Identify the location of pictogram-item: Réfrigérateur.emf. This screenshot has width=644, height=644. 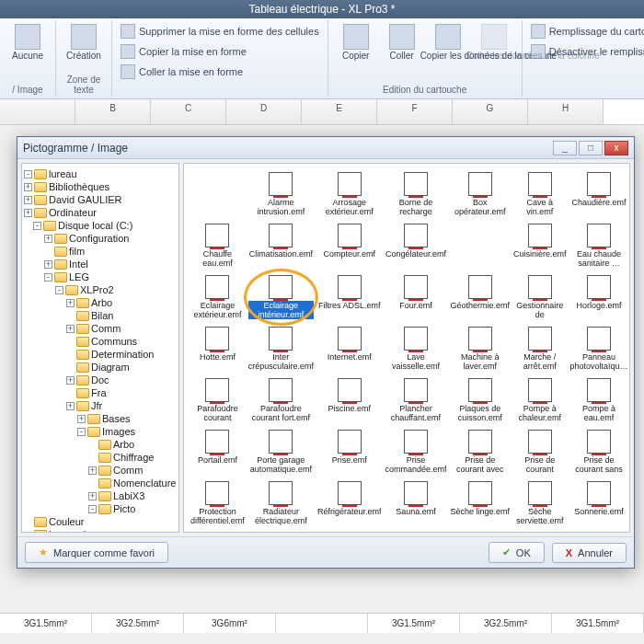
(350, 503).